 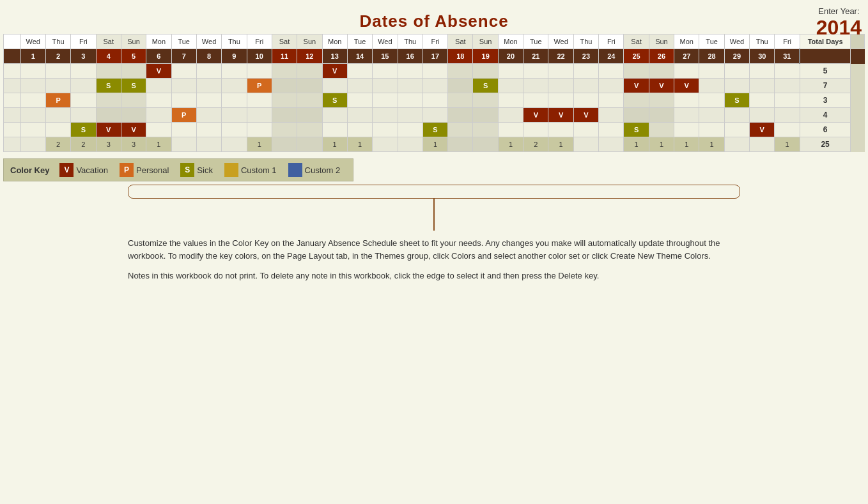 I want to click on cell-r5-c6, so click(x=184, y=144).